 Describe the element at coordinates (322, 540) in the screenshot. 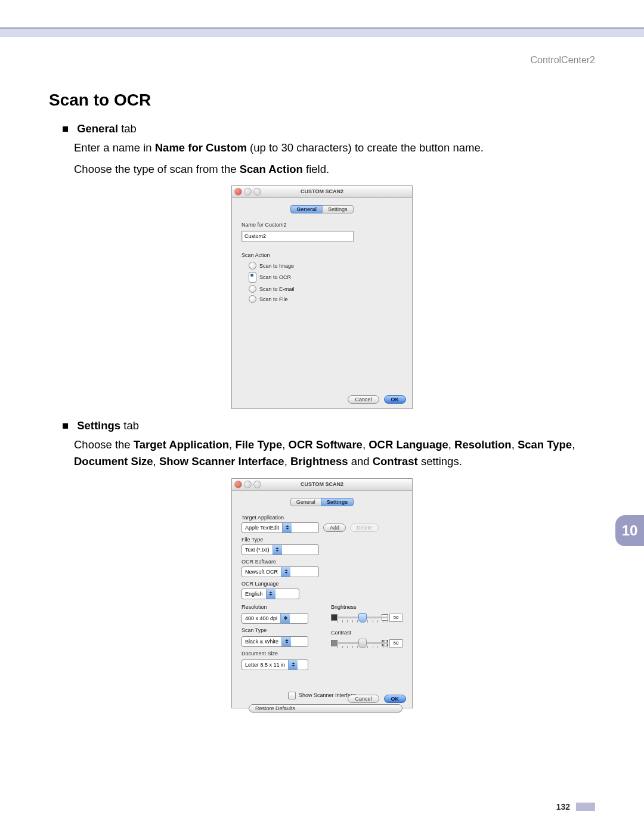

I see `file-type-label: File Type` at that location.